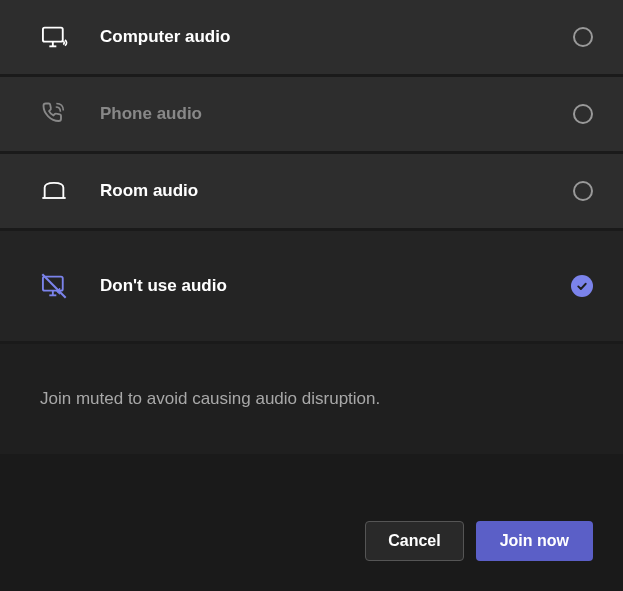  Describe the element at coordinates (336, 286) in the screenshot. I see `option-label: Don't use audio` at that location.